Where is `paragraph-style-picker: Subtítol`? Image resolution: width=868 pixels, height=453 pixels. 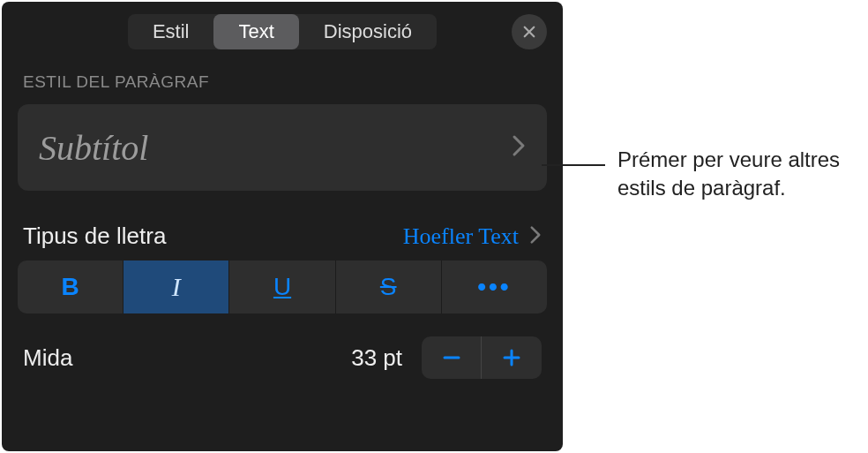
paragraph-style-picker: Subtítol is located at coordinates (282, 147).